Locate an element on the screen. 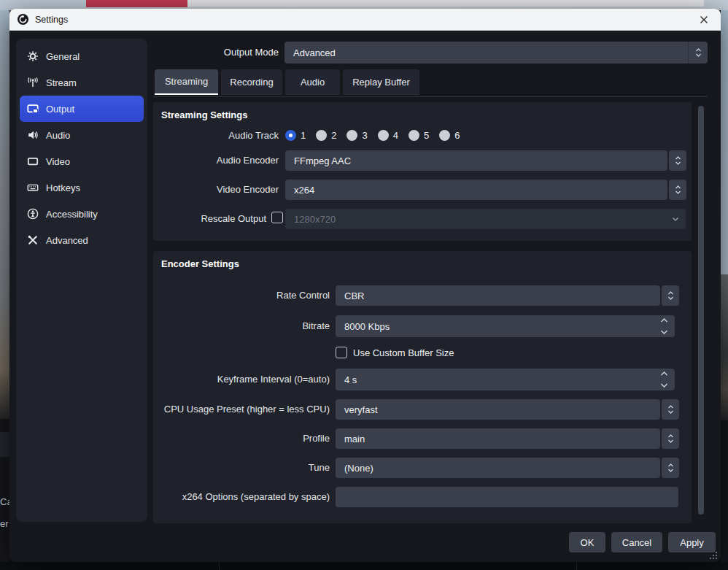  sidebar-item-label: Video is located at coordinates (58, 162).